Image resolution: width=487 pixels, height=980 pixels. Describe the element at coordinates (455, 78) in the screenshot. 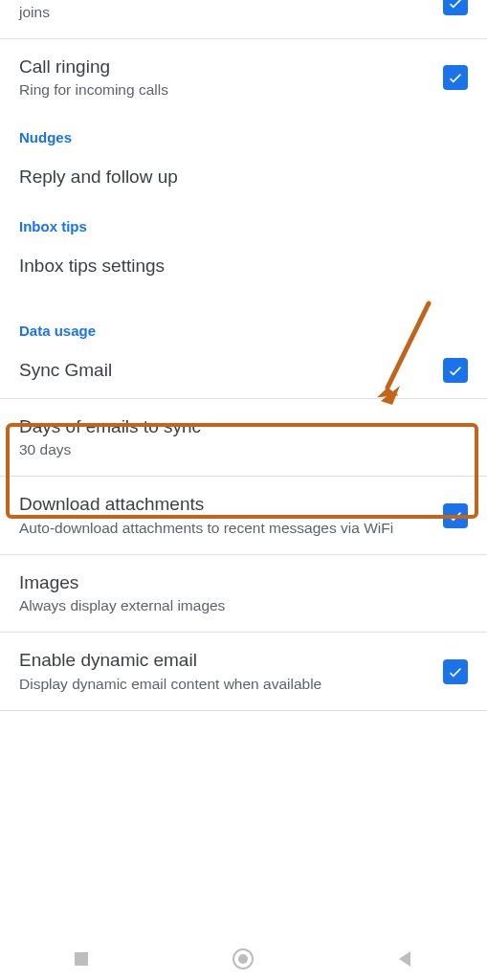

I see `checkbox-call-ringing` at that location.